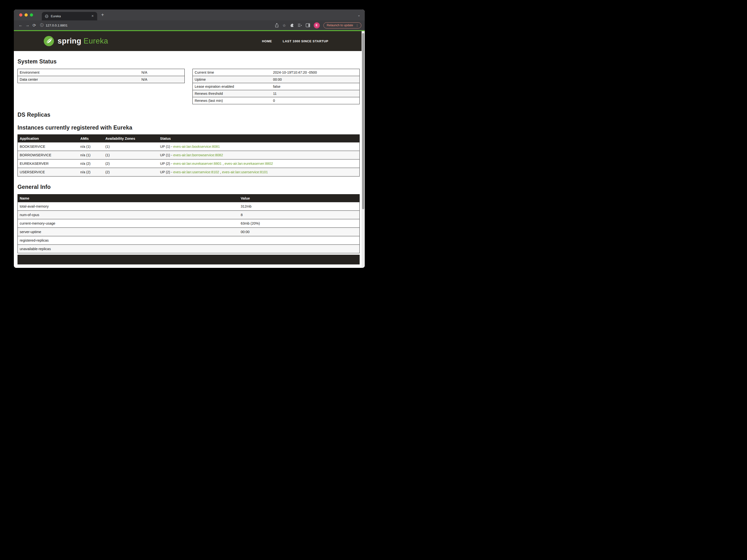  Describe the element at coordinates (71, 16) in the screenshot. I see `tab-title: Eureka` at that location.